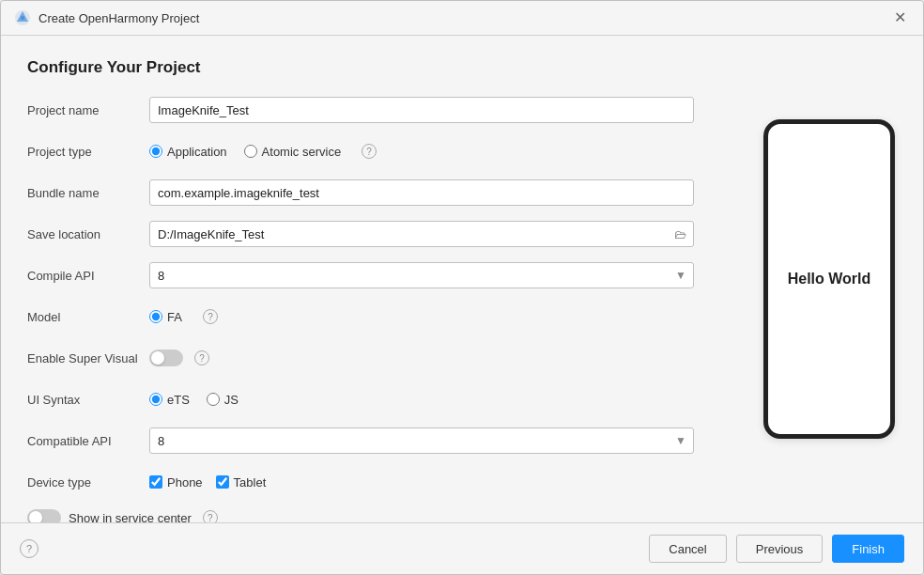 This screenshot has height=575, width=924. Describe the element at coordinates (177, 483) in the screenshot. I see `checkbox-phone: Phone` at that location.